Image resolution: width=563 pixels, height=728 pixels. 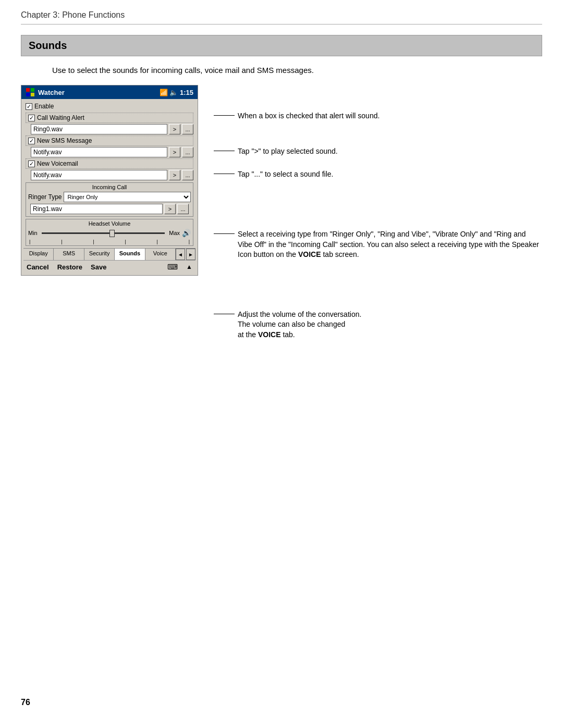 I want to click on call-waiting-label: Call Waiting Alert, so click(x=60, y=118).